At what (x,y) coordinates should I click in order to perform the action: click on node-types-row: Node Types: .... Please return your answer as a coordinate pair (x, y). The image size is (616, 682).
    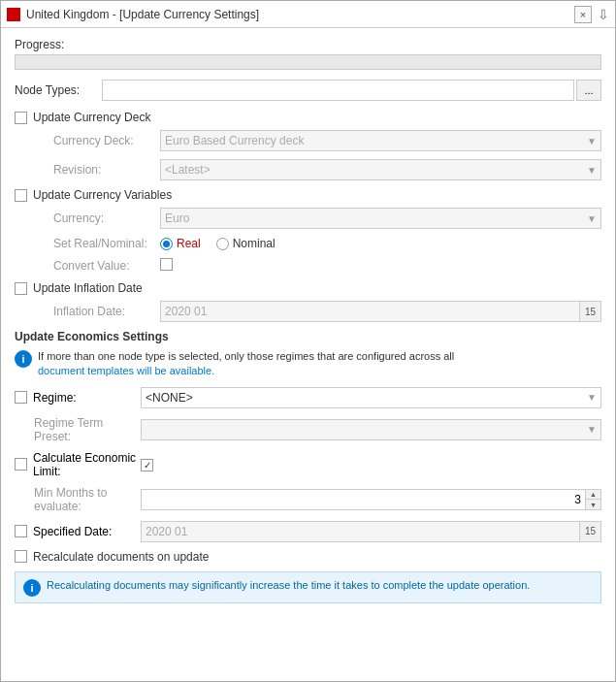
    Looking at the image, I should click on (308, 90).